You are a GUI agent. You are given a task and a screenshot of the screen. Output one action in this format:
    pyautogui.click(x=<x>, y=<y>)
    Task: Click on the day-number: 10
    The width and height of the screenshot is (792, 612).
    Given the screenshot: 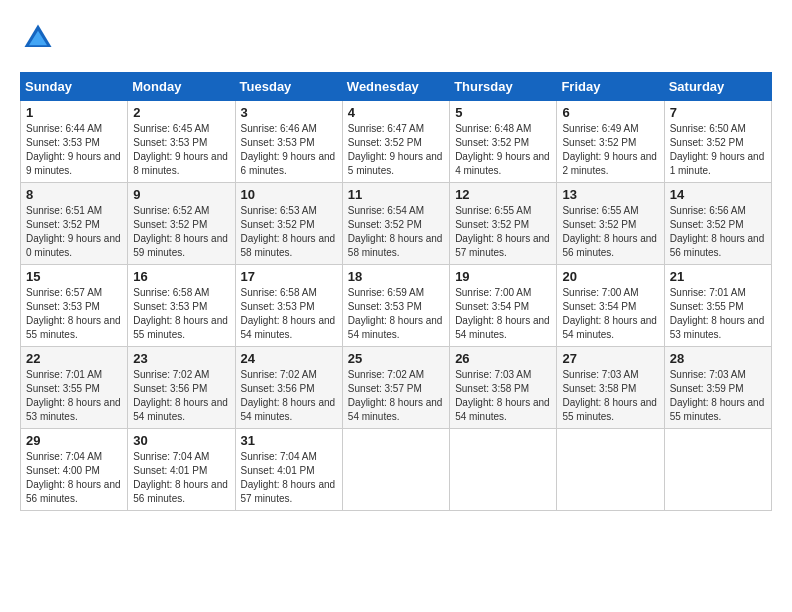 What is the action you would take?
    pyautogui.click(x=289, y=194)
    